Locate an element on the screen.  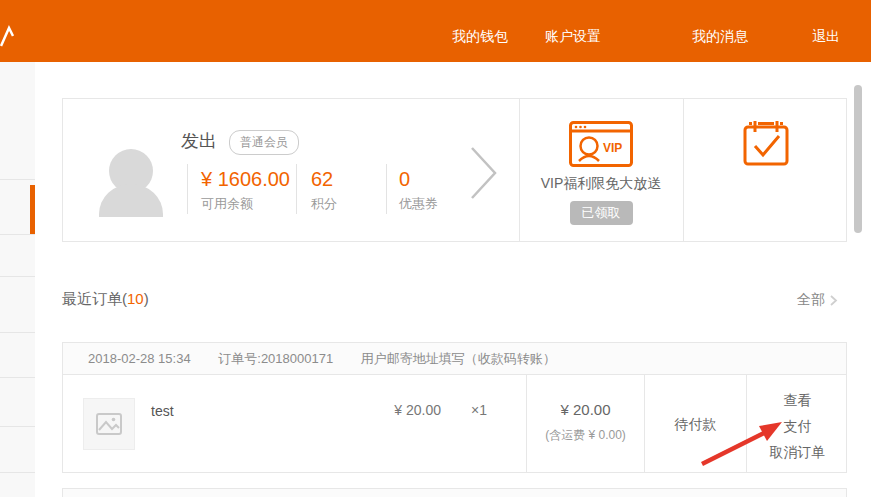
view-all-orders-link: 全部 is located at coordinates (818, 300).